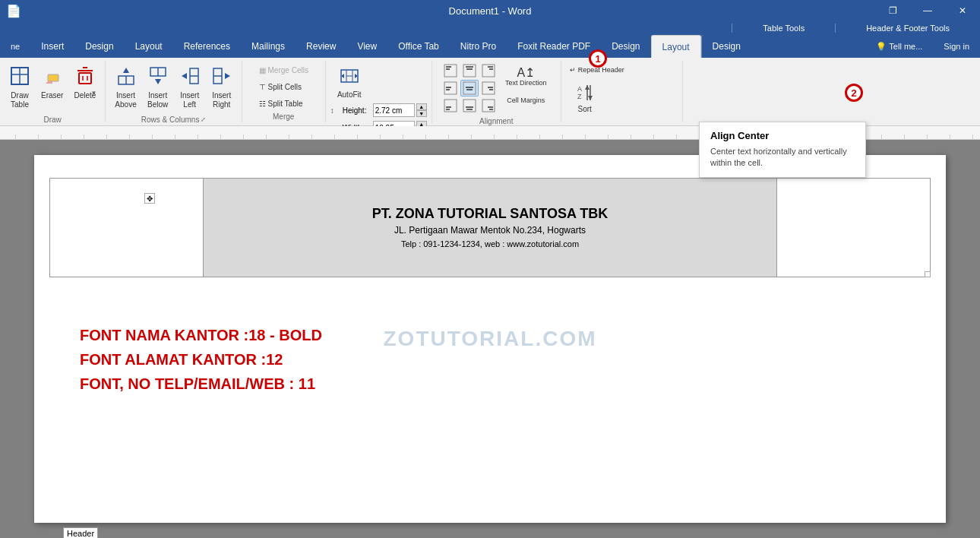  What do you see at coordinates (52, 88) in the screenshot?
I see `eraser-button: Eraser` at bounding box center [52, 88].